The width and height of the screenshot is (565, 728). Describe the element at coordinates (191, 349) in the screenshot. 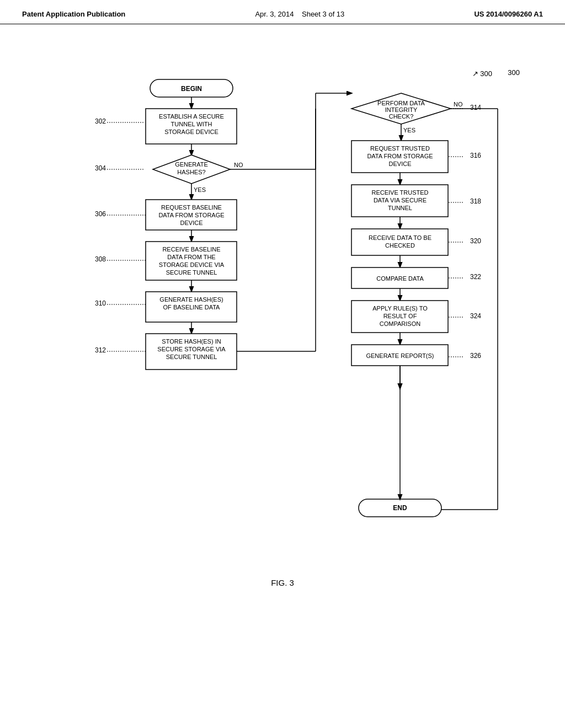

I see `svg-text: SECURE STORAGE VIA` at that location.